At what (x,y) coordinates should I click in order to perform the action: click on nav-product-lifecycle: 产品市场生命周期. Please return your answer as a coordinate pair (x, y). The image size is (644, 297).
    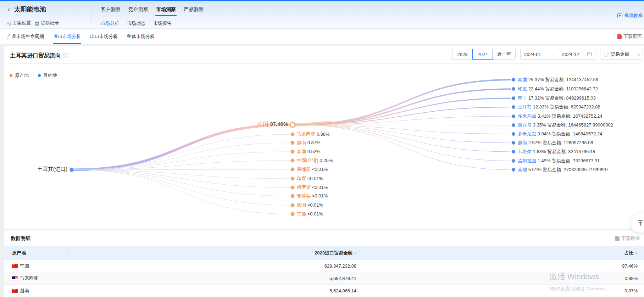
    Looking at the image, I should click on (26, 36).